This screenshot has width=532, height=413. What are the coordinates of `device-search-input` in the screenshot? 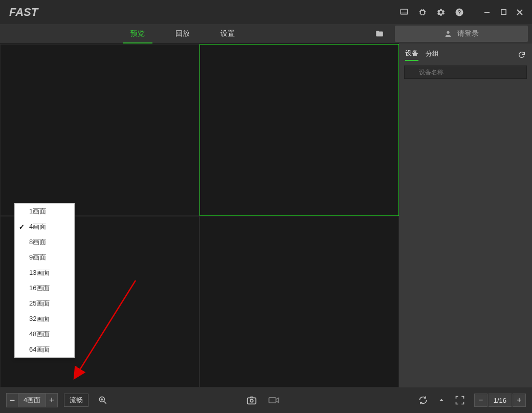 It's located at (465, 72).